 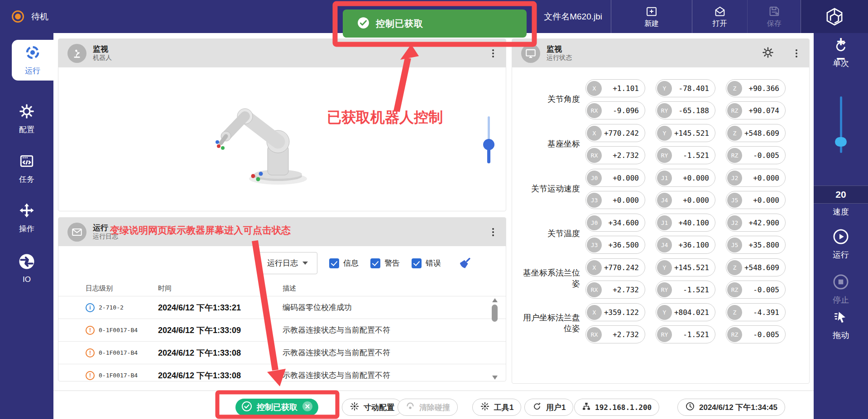 I want to click on checkbox-error: 错误, so click(x=427, y=263).